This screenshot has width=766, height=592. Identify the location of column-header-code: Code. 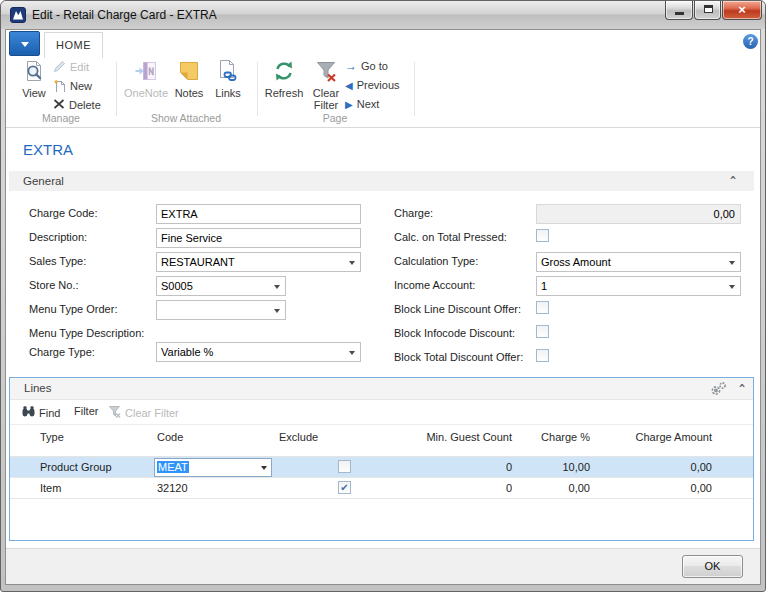
(170, 437).